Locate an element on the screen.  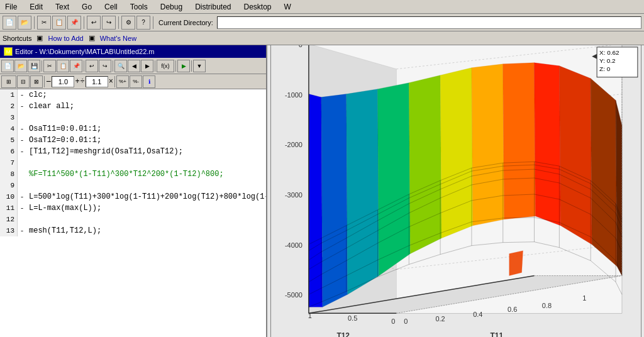
ed-redo-button: ↪ is located at coordinates (105, 66).